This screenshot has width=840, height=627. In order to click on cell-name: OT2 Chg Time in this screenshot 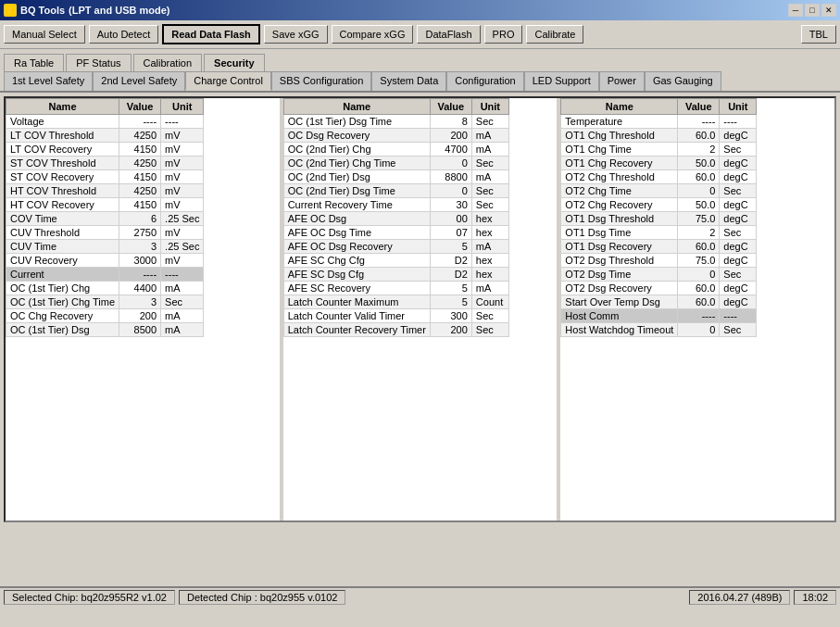, I will do `click(620, 191)`.